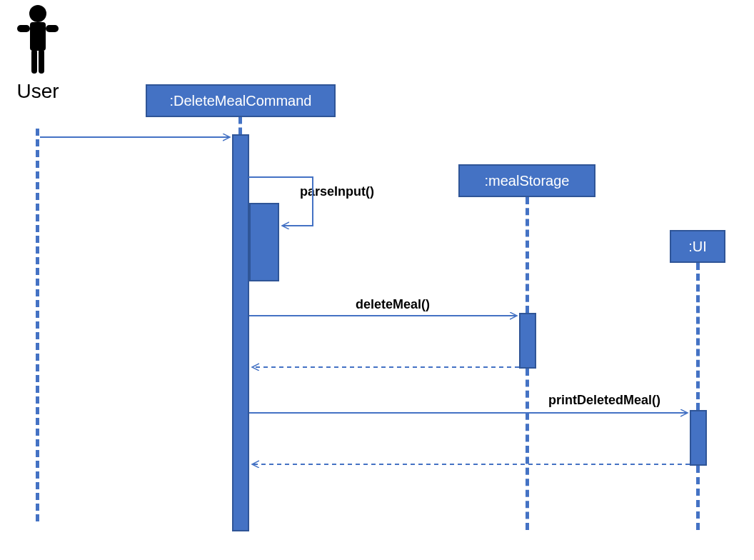  Describe the element at coordinates (698, 247) in the screenshot. I see `participant-label: :UI` at that location.